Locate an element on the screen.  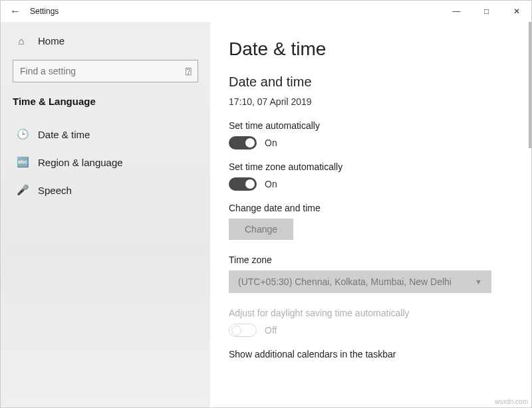
daylight-toggle is located at coordinates (243, 330).